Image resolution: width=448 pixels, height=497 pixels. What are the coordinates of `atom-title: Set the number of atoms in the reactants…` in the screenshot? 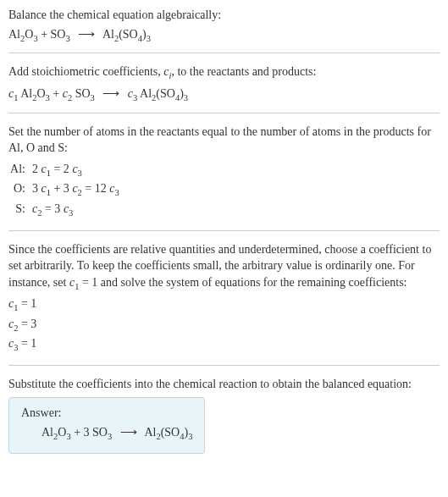 It's located at (224, 141).